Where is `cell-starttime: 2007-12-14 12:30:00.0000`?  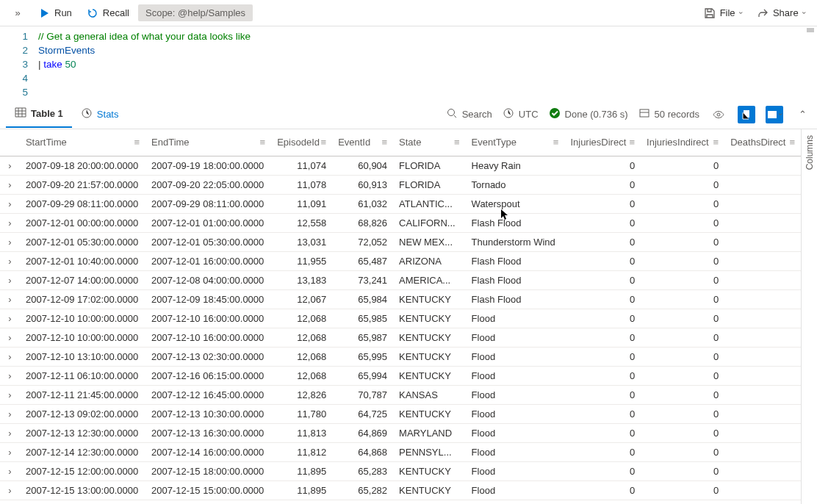 cell-starttime: 2007-12-14 12:30:00.0000 is located at coordinates (82, 452).